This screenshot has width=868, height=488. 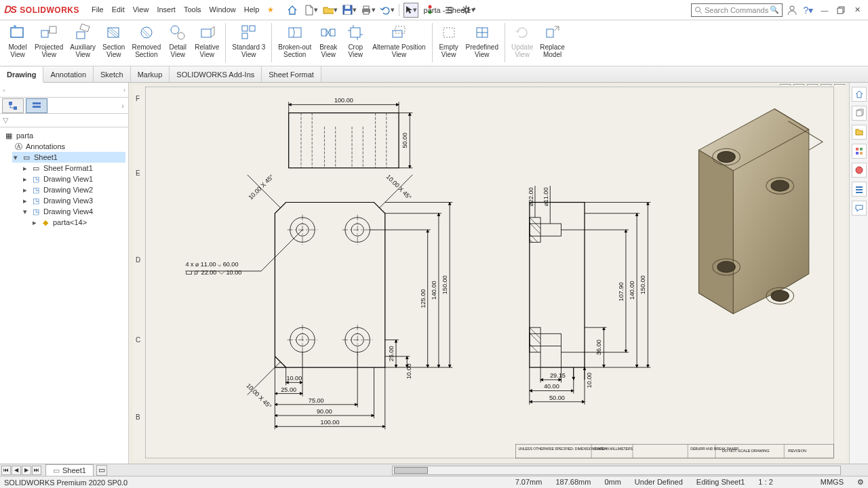 I want to click on svg-text: 50.00, so click(x=557, y=398).